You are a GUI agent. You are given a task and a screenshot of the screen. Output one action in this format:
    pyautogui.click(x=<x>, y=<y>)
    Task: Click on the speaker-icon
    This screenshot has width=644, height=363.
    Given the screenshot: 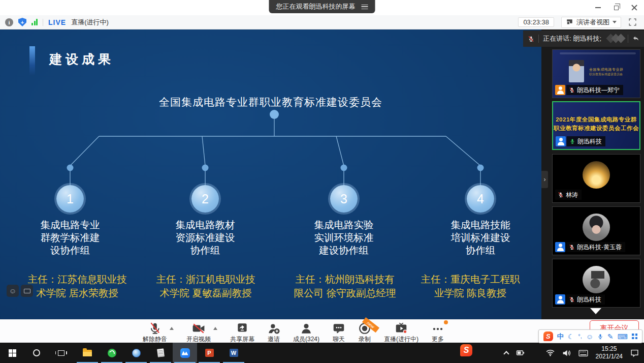 What is the action you would take?
    pyautogui.click(x=567, y=353)
    